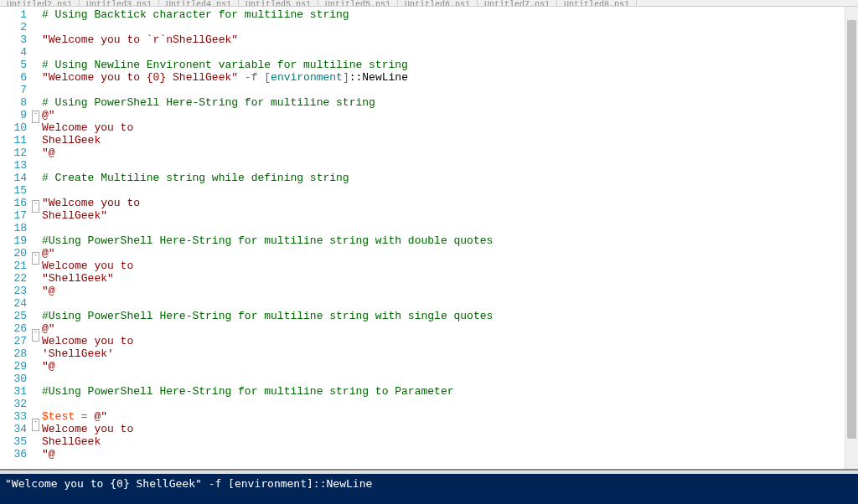  What do you see at coordinates (429, 486) in the screenshot?
I see `console-pane: "Welcome you to {0} ShellGeek" -f [envir…` at bounding box center [429, 486].